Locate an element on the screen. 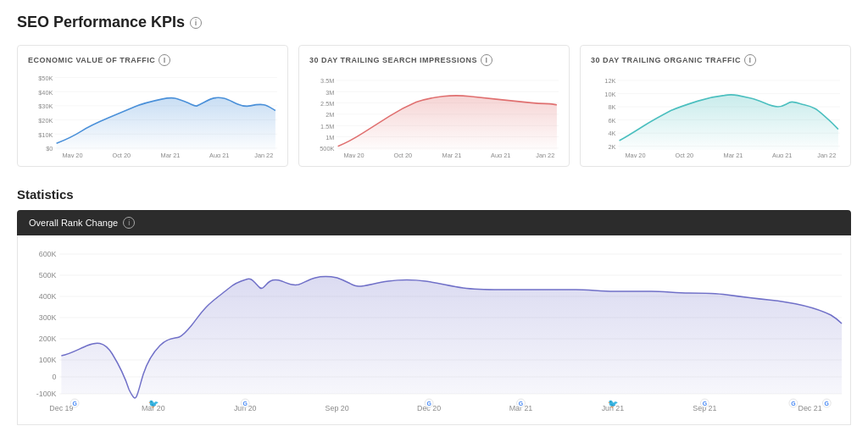 This screenshot has width=868, height=437. svg-text: 3.5M is located at coordinates (327, 81).